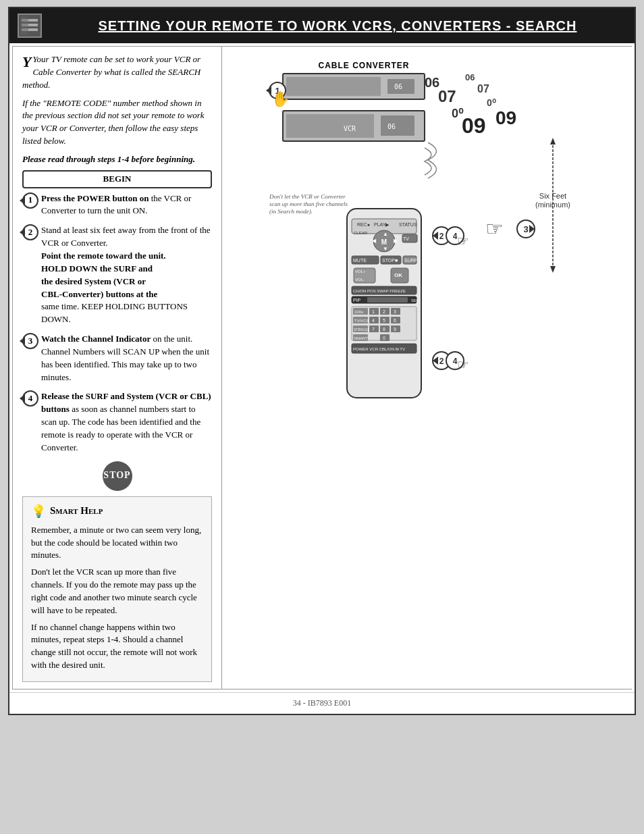 This screenshot has width=644, height=834. I want to click on svg-text: REC●, so click(363, 224).